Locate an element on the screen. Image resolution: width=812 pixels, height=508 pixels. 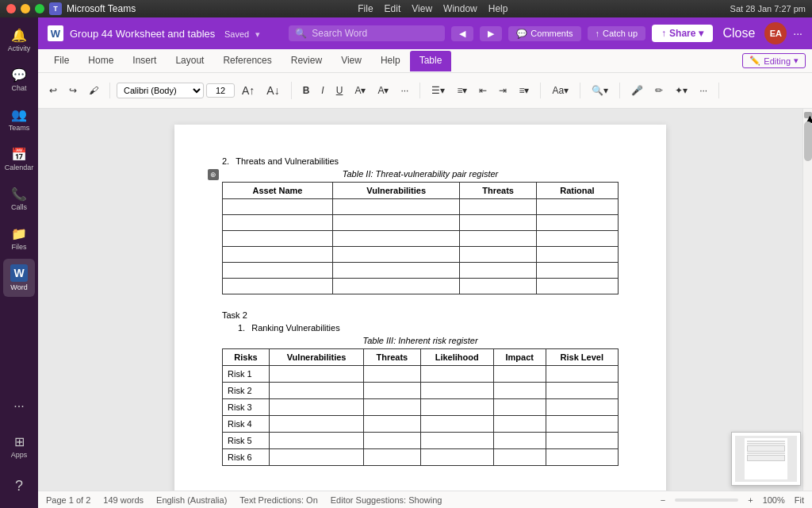
table-move-handle: ⊕ is located at coordinates (213, 175).